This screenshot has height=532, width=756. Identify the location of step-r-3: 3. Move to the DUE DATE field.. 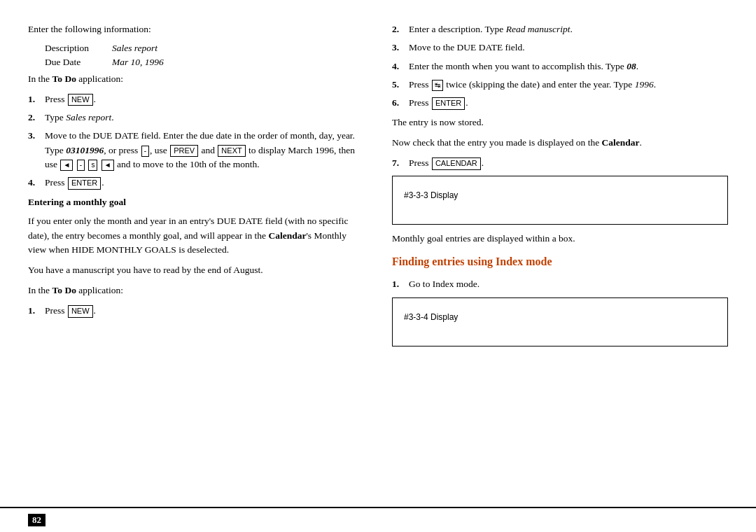
(560, 48).